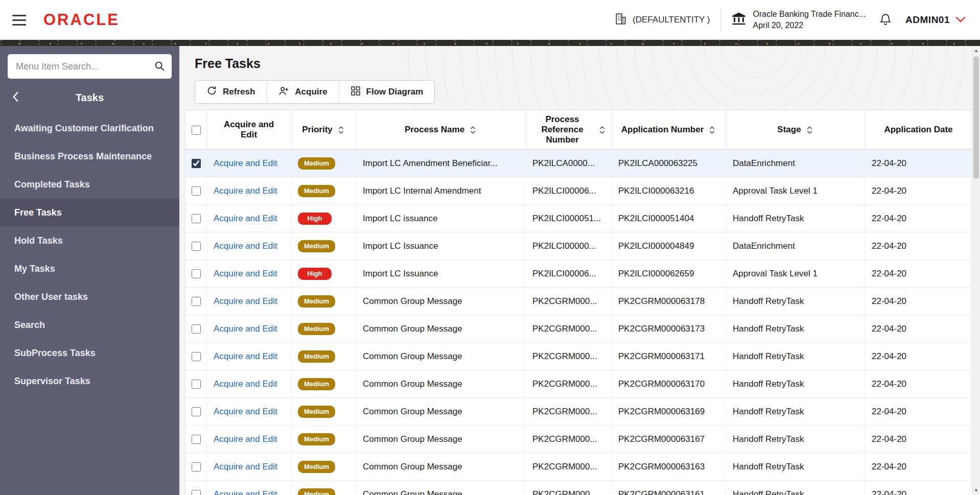 The width and height of the screenshot is (980, 495). What do you see at coordinates (356, 92) in the screenshot?
I see `flow-diagram-icon` at bounding box center [356, 92].